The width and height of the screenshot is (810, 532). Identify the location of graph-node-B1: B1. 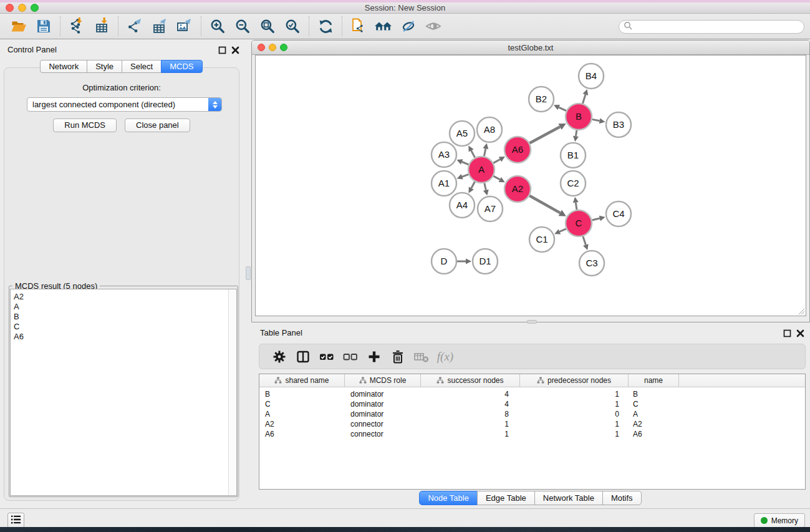
(573, 155).